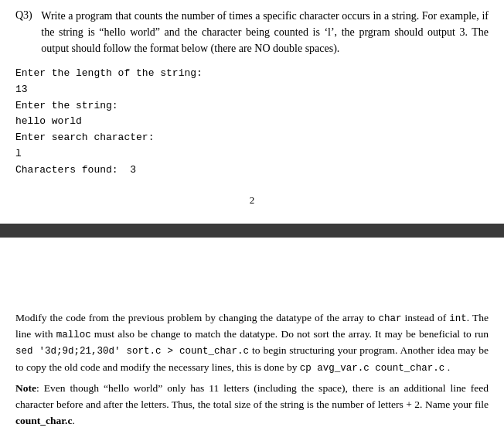 Image resolution: width=504 pixels, height=448 pixels. I want to click on char-keyword: char, so click(390, 319).